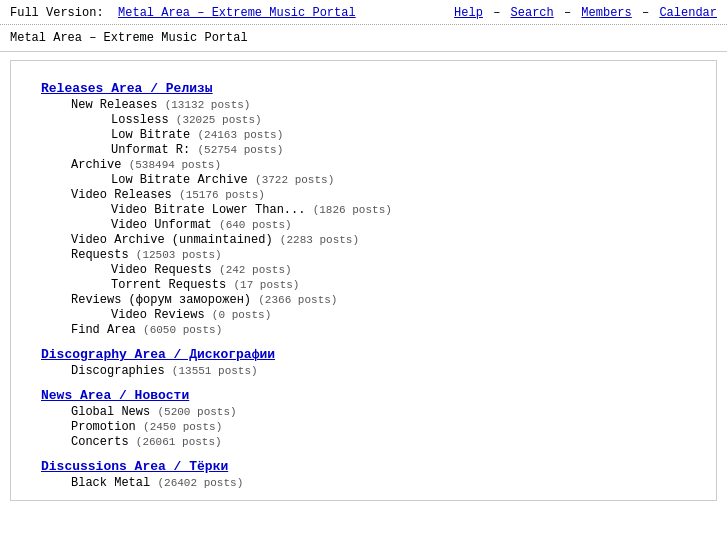 Image resolution: width=727 pixels, height=545 pixels. What do you see at coordinates (404, 270) in the screenshot?
I see `list-item: Video Requests (242 posts)` at bounding box center [404, 270].